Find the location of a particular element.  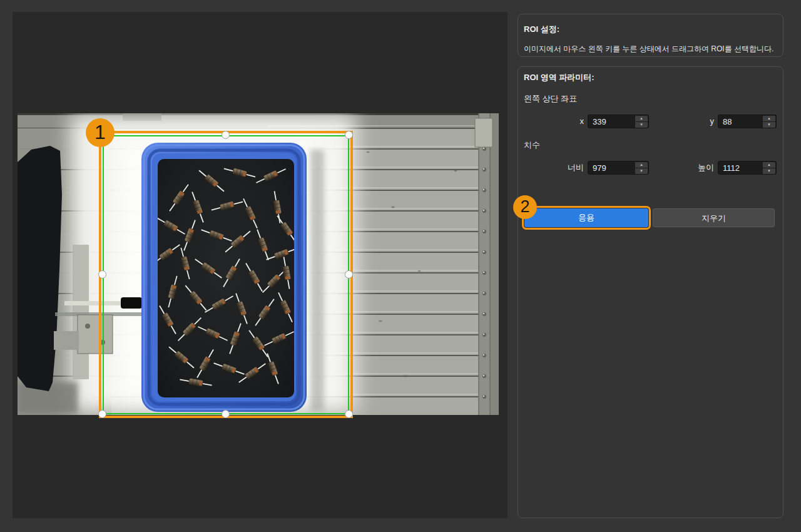

bolt is located at coordinates (88, 326).